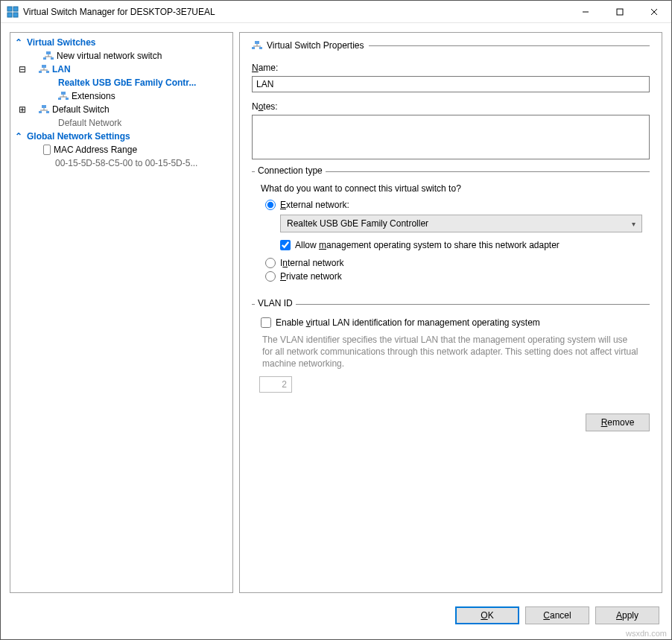 The height and width of the screenshot is (640, 672). What do you see at coordinates (127, 163) in the screenshot?
I see `tree-item-label: 00-15-5D-58-C5-00 to 00-15-5D-5...` at bounding box center [127, 163].